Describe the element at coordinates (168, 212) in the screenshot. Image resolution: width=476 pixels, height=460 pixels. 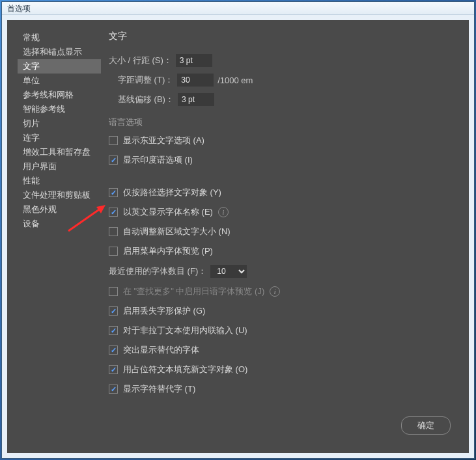
I see `english-font-label: 以英文显示字体名称 (E)` at that location.